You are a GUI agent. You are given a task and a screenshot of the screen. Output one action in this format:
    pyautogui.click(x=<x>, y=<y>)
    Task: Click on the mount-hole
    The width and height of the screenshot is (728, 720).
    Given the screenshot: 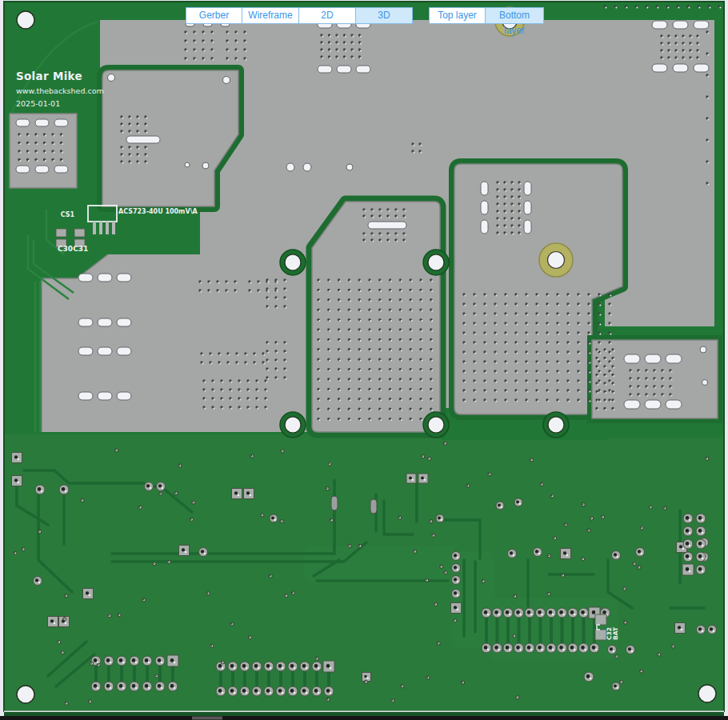 What is the action you would take?
    pyautogui.click(x=293, y=262)
    